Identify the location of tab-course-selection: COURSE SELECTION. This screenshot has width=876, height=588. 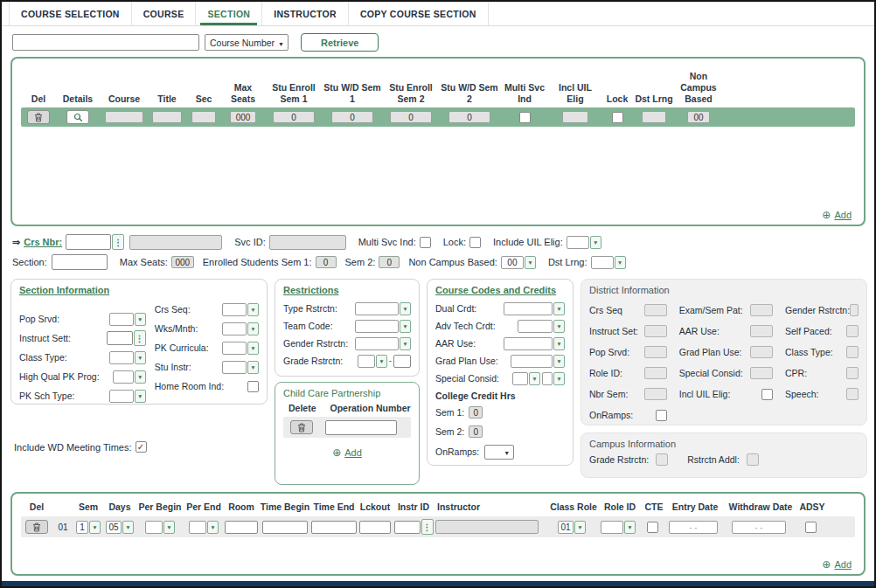
(70, 14).